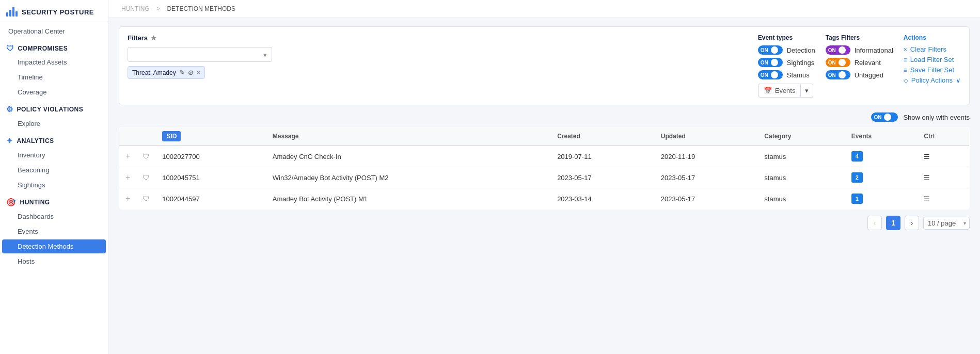  I want to click on col-ctrl: Ctrl, so click(943, 137).